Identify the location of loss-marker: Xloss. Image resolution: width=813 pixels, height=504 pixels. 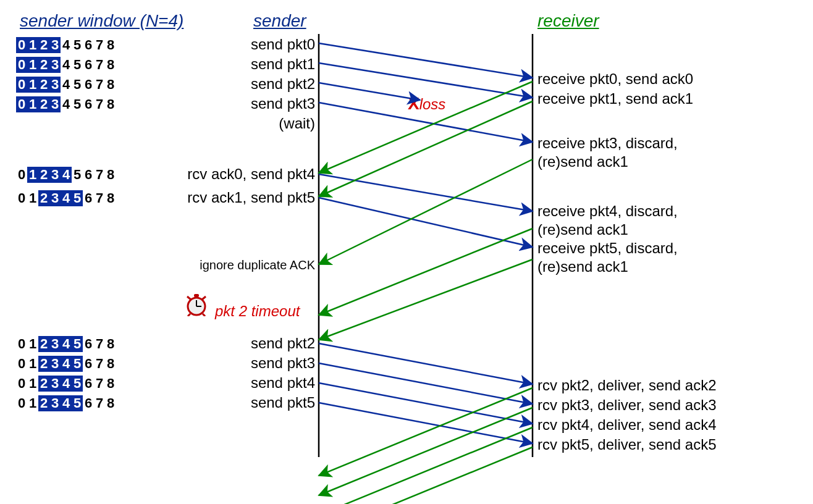
(426, 104).